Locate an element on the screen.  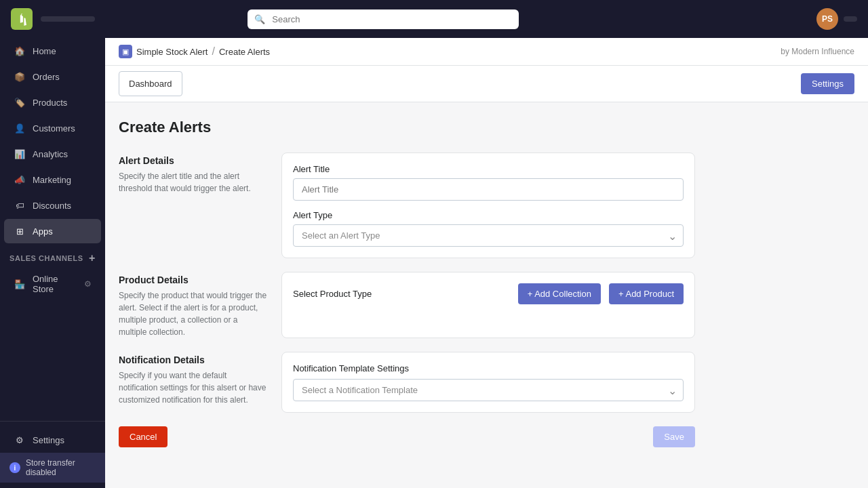
sidebar-item-products: 🏷️ Products is located at coordinates (53, 102).